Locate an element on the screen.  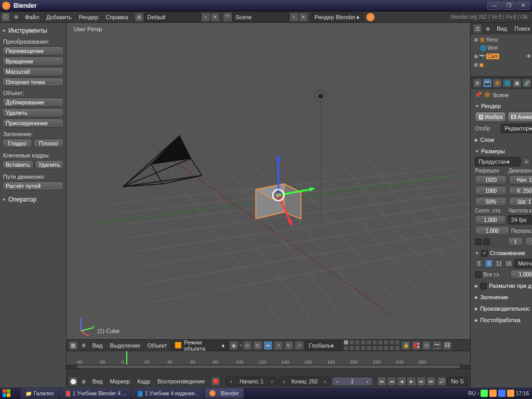
aa-16-button: 16 is located at coordinates (509, 263).